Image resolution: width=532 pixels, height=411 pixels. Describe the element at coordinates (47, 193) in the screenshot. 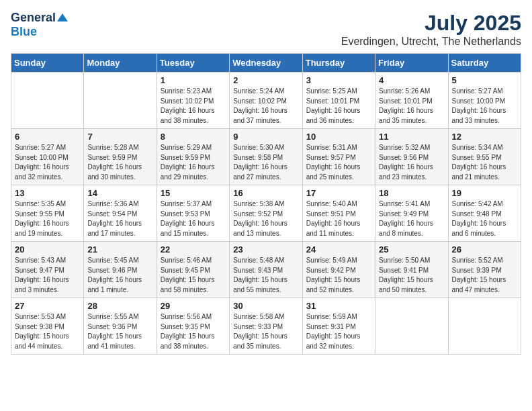

I see `day-number: 13` at that location.